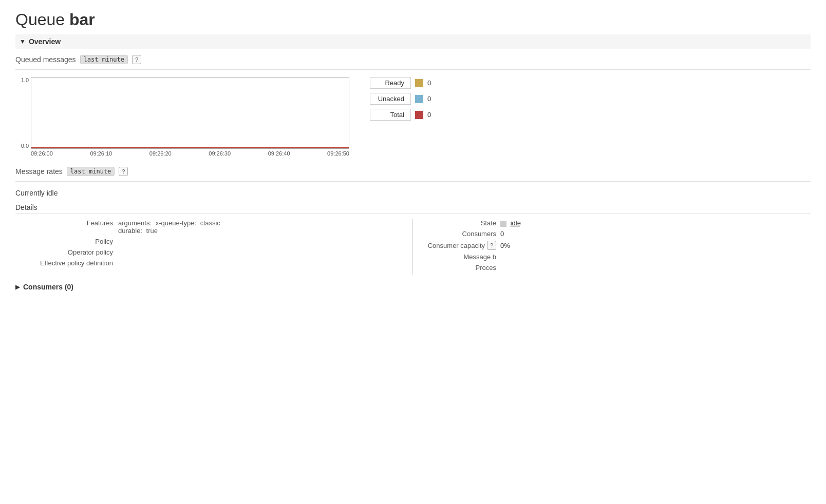 The image size is (826, 504). I want to click on queued-messages-help: ?, so click(137, 60).